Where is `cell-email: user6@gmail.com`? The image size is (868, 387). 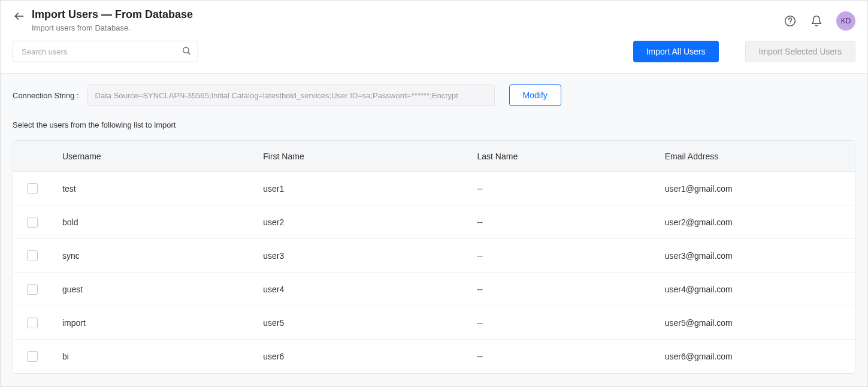
cell-email: user6@gmail.com is located at coordinates (755, 356).